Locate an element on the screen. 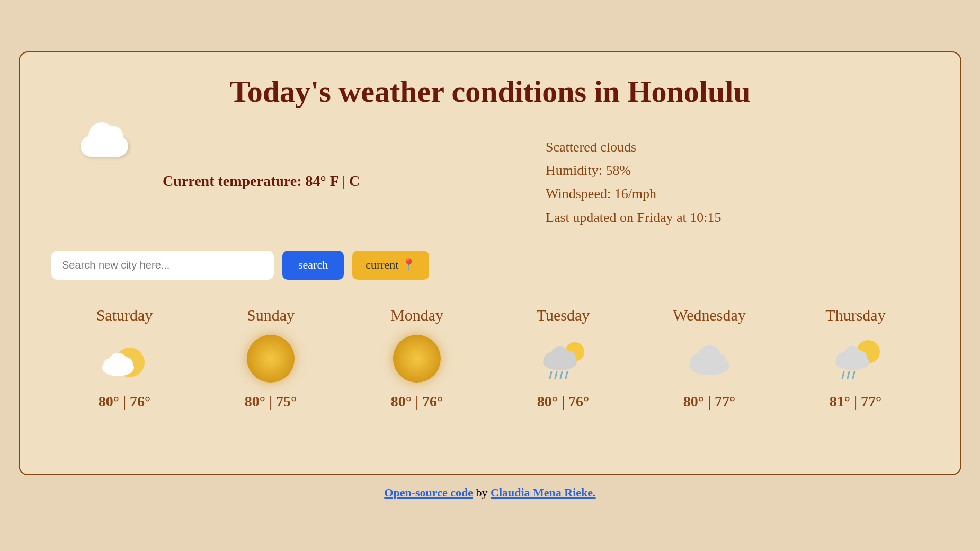  temps-tuesday: 80° | 76° is located at coordinates (564, 402).